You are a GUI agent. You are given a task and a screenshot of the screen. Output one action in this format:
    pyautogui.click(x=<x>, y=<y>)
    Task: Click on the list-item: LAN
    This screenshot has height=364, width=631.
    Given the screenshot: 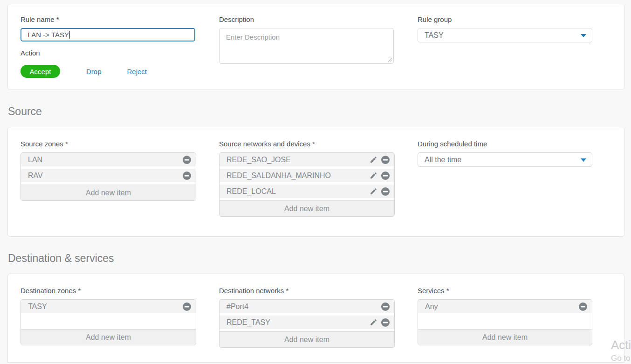 What is the action you would take?
    pyautogui.click(x=108, y=159)
    